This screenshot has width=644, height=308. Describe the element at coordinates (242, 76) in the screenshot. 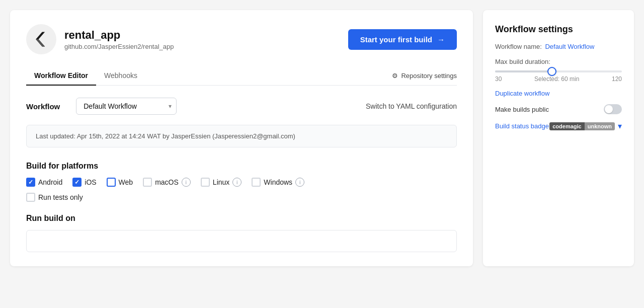

I see `tabs-row: Workflow Editor Webhooks ⚙ Repository se…` at that location.